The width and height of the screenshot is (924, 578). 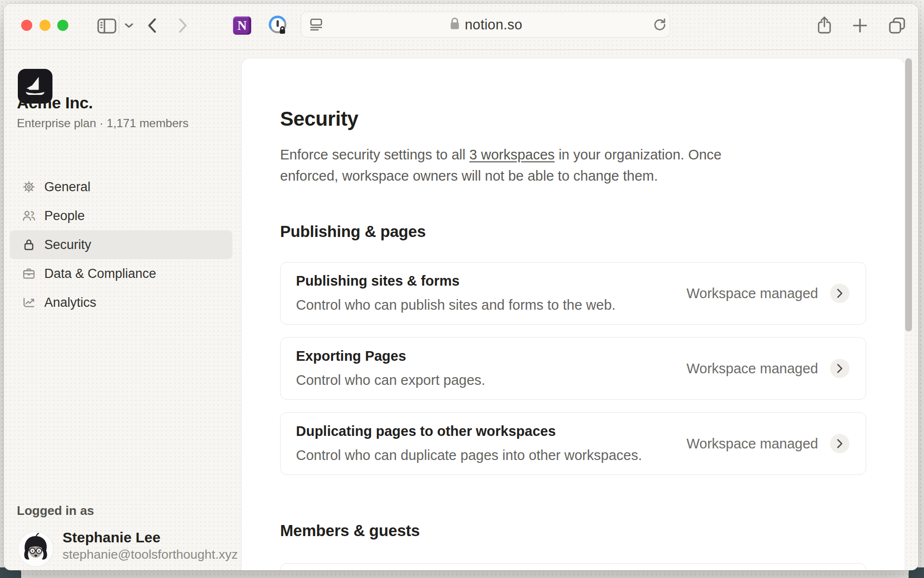 I want to click on section-heading-members-guests: Members & guests, so click(x=573, y=531).